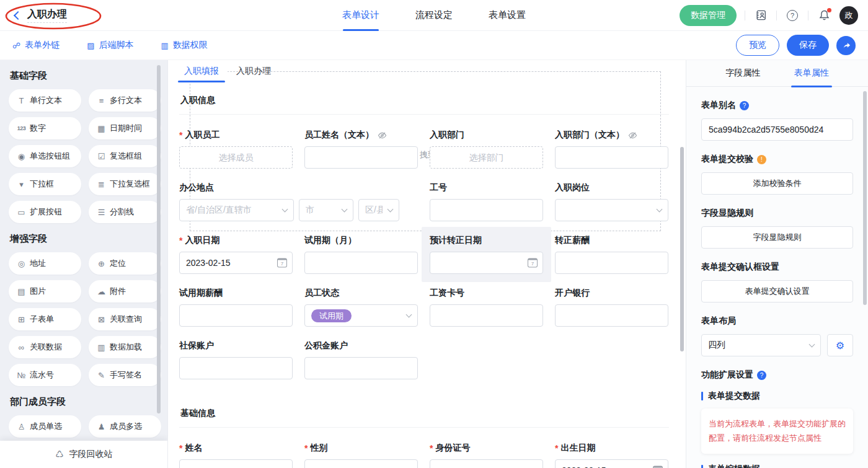 The height and width of the screenshot is (468, 868). I want to click on field-item-linked-data: ∞关联数据, so click(45, 347).